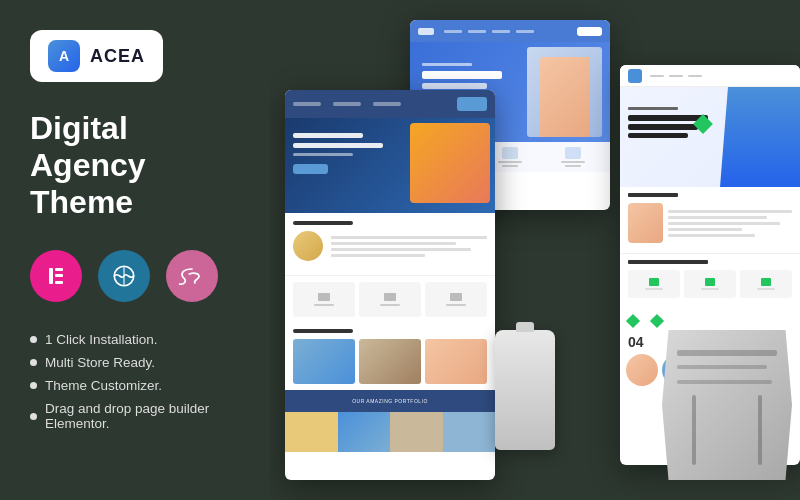 Image resolution: width=800 pixels, height=500 pixels. I want to click on person-image, so click(646, 223).